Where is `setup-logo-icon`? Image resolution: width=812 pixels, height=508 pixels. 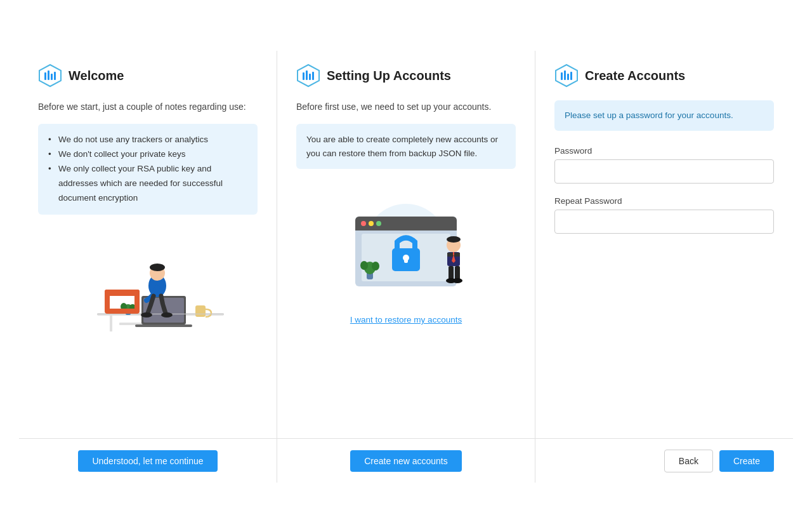
setup-logo-icon is located at coordinates (308, 76).